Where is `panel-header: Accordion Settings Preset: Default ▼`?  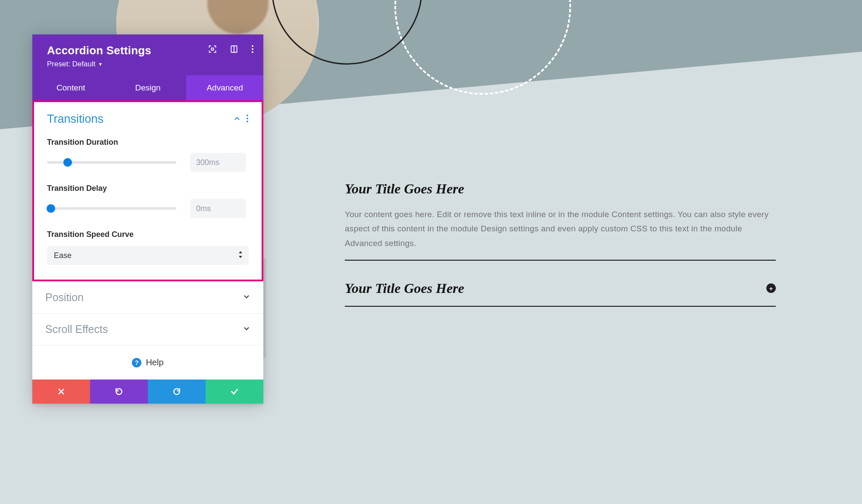
panel-header: Accordion Settings Preset: Default ▼ is located at coordinates (148, 55).